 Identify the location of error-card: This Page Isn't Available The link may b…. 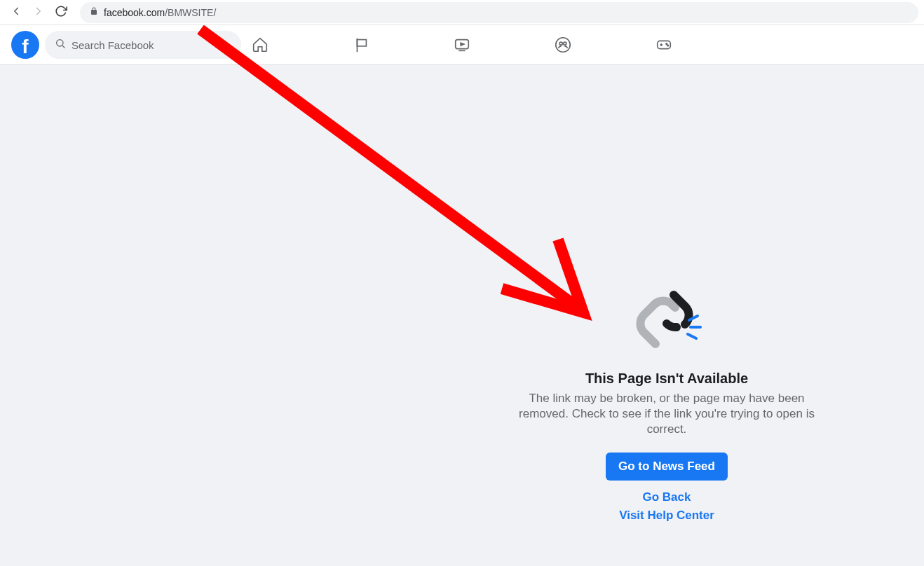
(667, 403).